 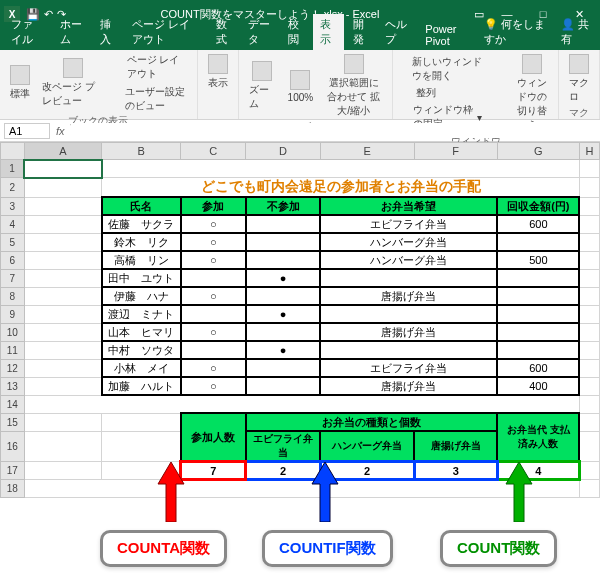 I want to click on col-header-F: F, so click(x=456, y=152).